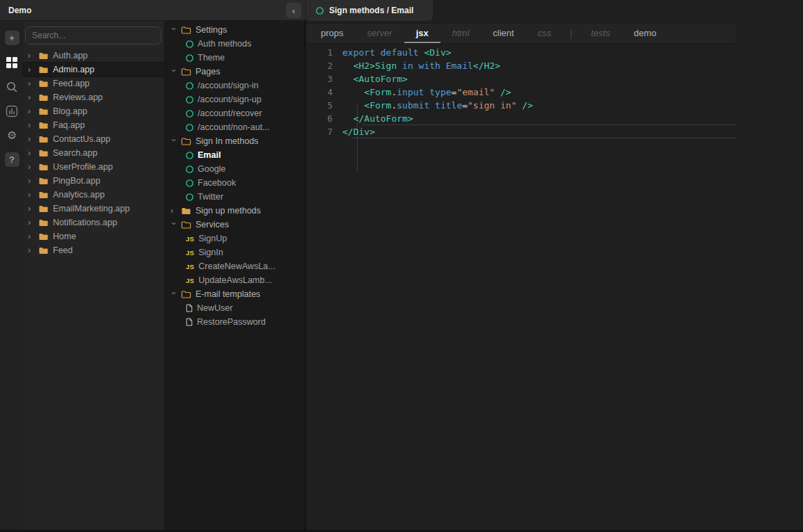  Describe the element at coordinates (235, 211) in the screenshot. I see `project-tree-item: ›Sign up methods` at that location.